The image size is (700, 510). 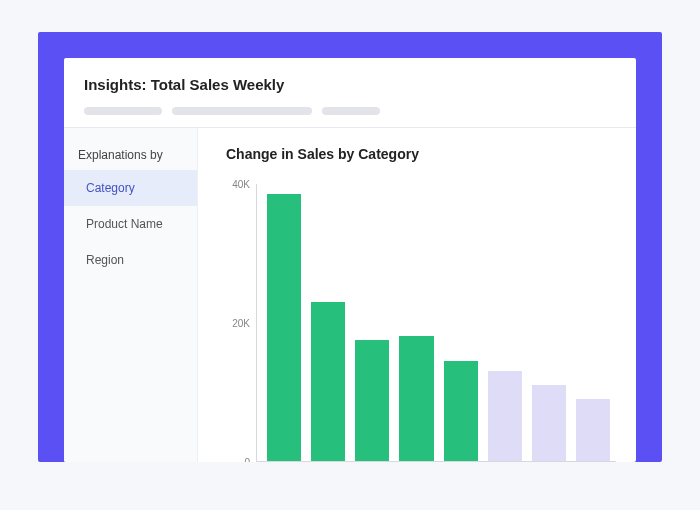 What do you see at coordinates (124, 224) in the screenshot?
I see `sidebar-item-label: Product Name` at bounding box center [124, 224].